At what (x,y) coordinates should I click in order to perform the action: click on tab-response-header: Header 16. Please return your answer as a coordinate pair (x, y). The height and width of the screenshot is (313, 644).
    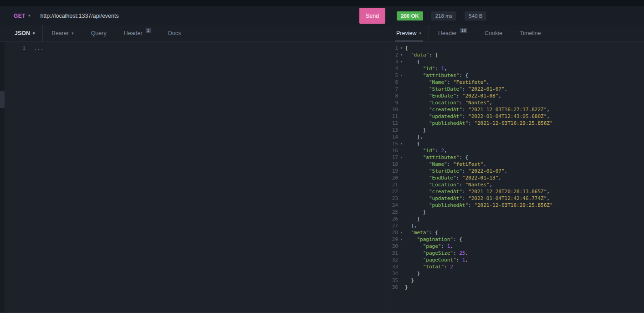
    Looking at the image, I should click on (453, 33).